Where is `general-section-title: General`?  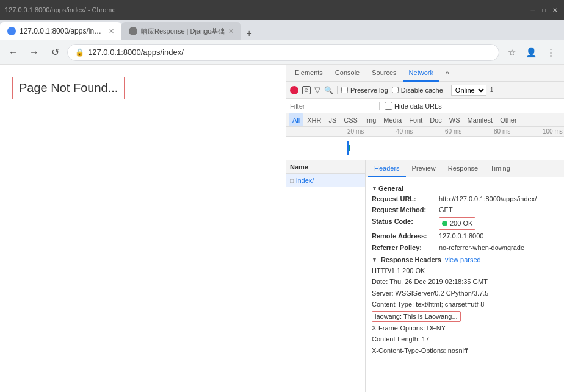 general-section-title: General is located at coordinates (468, 188).